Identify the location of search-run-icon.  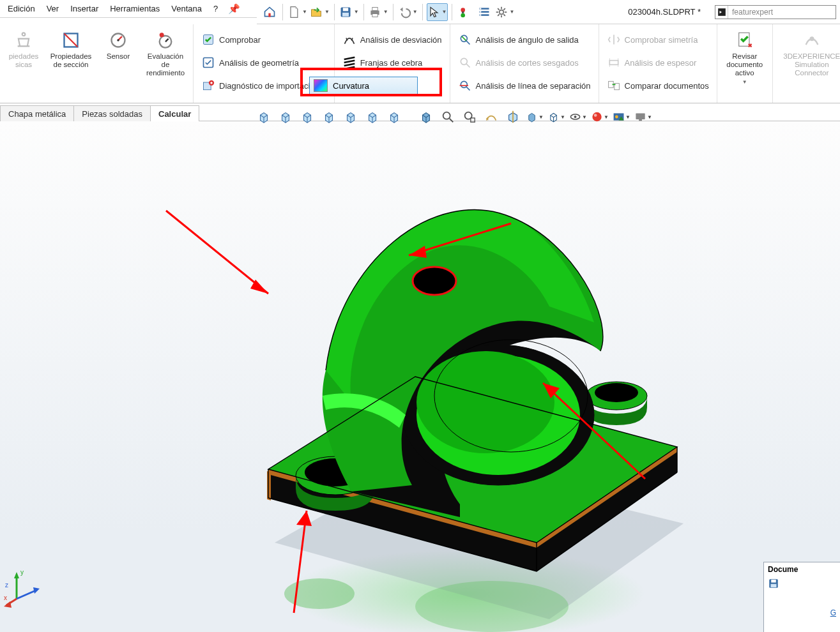
(722, 12).